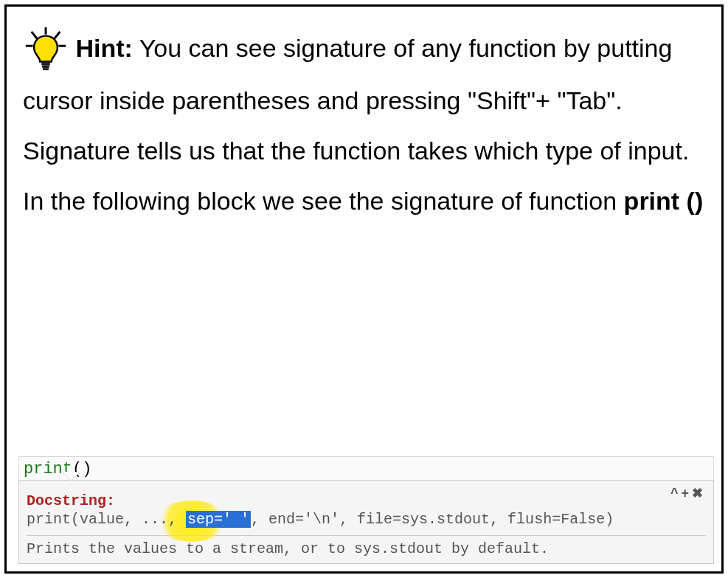 Image resolution: width=728 pixels, height=578 pixels. Describe the element at coordinates (366, 468) in the screenshot. I see `code-cell: print()` at that location.